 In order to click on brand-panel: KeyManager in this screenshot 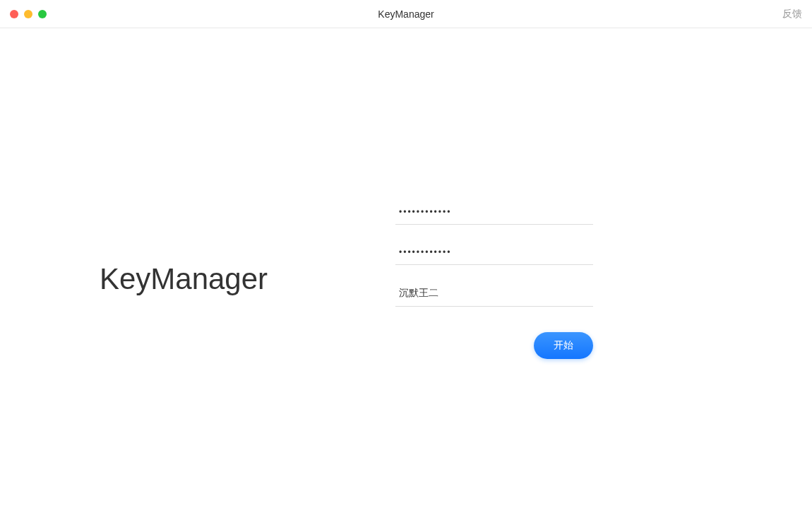, I will do `click(162, 279)`.